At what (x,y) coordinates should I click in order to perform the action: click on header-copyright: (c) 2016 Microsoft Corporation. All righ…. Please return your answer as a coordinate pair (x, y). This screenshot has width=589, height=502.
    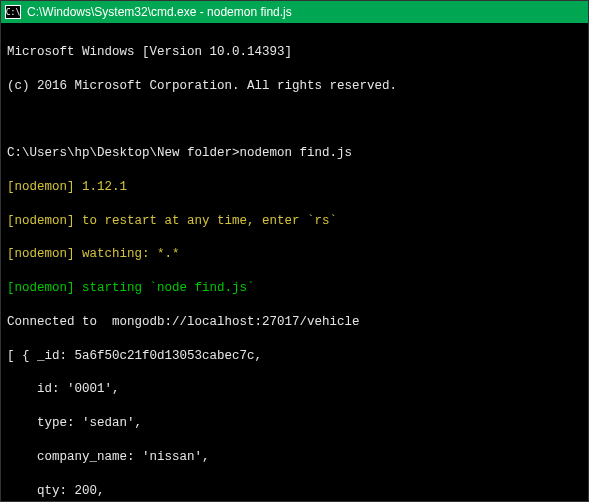
    Looking at the image, I should click on (294, 86).